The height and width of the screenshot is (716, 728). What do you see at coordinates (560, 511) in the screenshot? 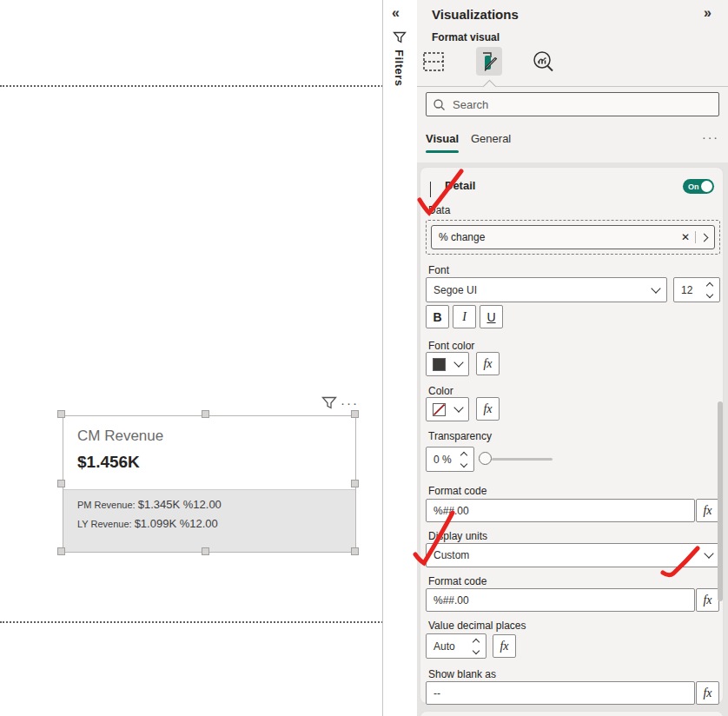
I see `format-code-input` at bounding box center [560, 511].